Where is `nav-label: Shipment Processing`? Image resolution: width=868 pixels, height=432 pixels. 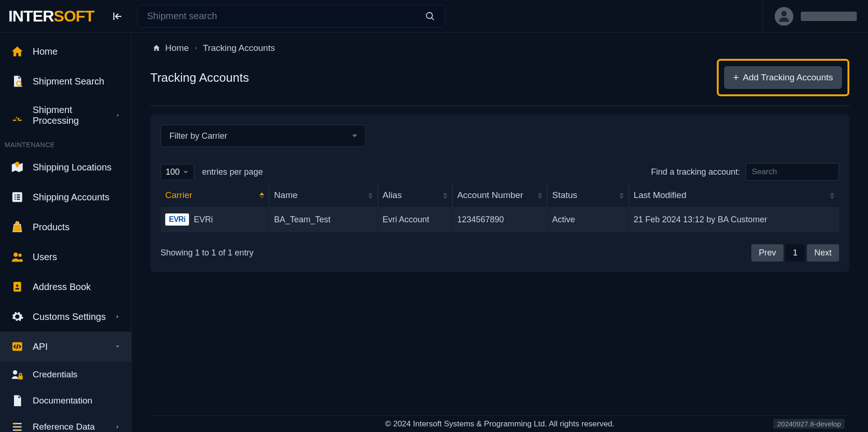 nav-label: Shipment Processing is located at coordinates (70, 115).